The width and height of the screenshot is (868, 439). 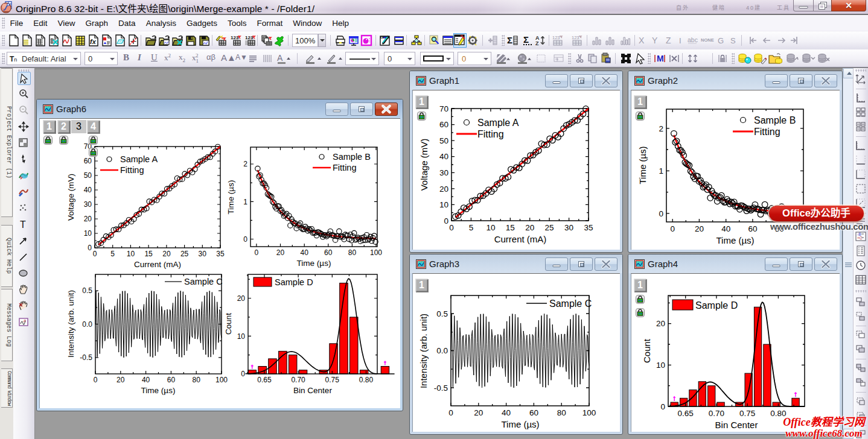 What do you see at coordinates (660, 58) in the screenshot?
I see `svg-text: M` at bounding box center [660, 58].